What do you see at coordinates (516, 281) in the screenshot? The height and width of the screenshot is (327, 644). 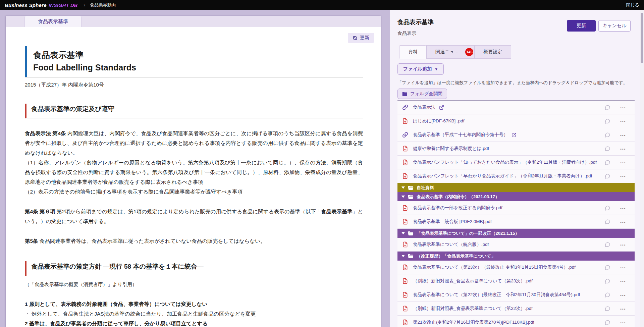 I see `file-row: （別紙）新旧対照表_食品表示基準について（第23次）.pdf...` at bounding box center [516, 281].